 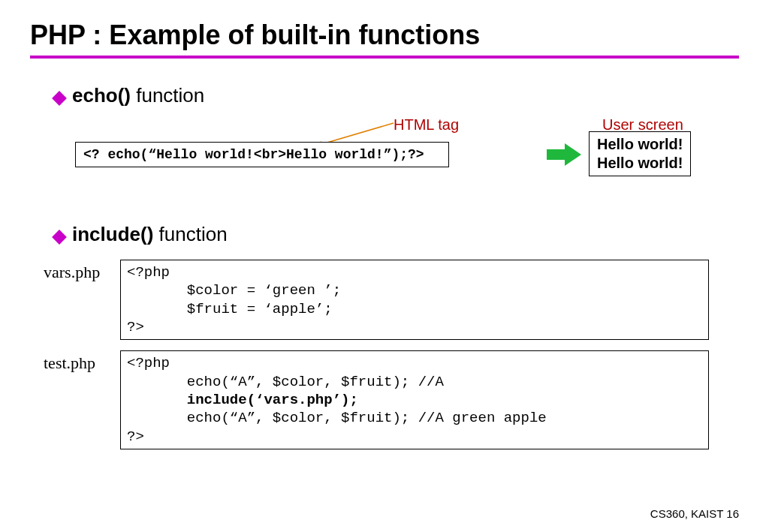 What do you see at coordinates (415, 400) in the screenshot?
I see `code-line: include(‘vars.php’);` at bounding box center [415, 400].